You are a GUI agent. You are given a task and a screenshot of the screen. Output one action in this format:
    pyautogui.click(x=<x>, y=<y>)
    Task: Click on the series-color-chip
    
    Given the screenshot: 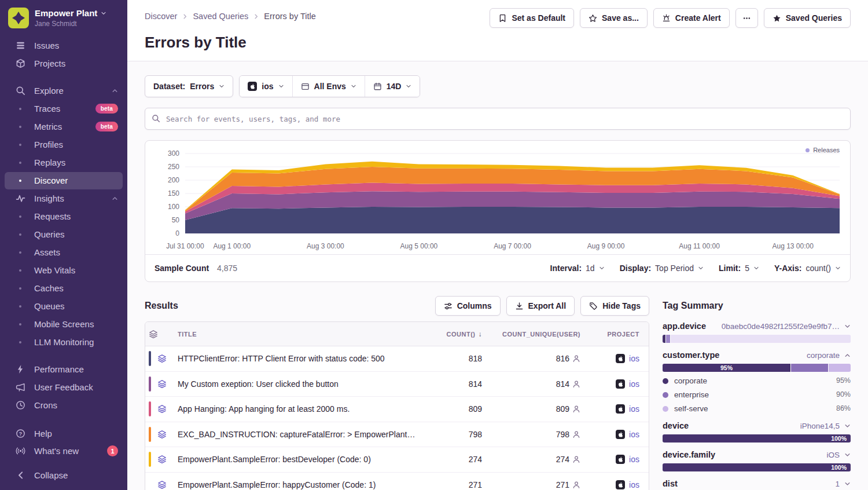 What is the action you would take?
    pyautogui.click(x=150, y=434)
    